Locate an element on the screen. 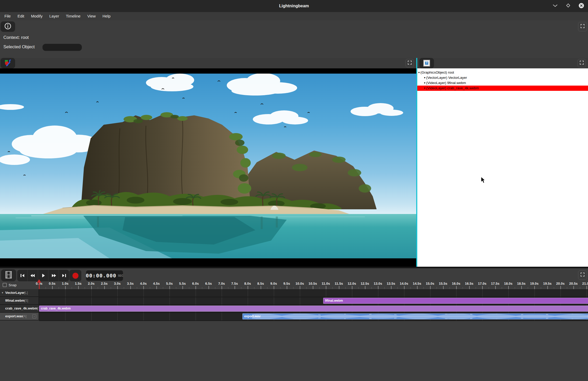 Image resolution: width=588 pixels, height=381 pixels. clip-export.wav: export.wav is located at coordinates (415, 316).